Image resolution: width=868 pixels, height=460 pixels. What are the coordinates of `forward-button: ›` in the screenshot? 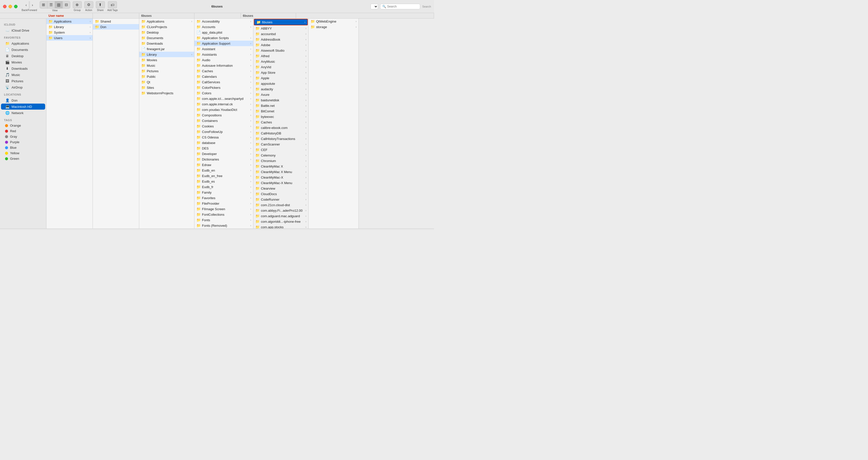 It's located at (32, 5).